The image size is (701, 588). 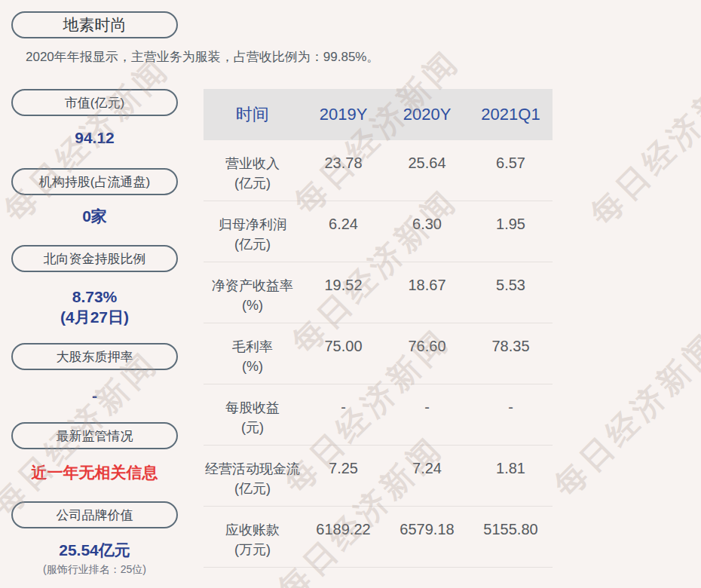 What do you see at coordinates (378, 115) in the screenshot?
I see `table-header-row: 时间 2019Y 2020Y 2021Q1` at bounding box center [378, 115].